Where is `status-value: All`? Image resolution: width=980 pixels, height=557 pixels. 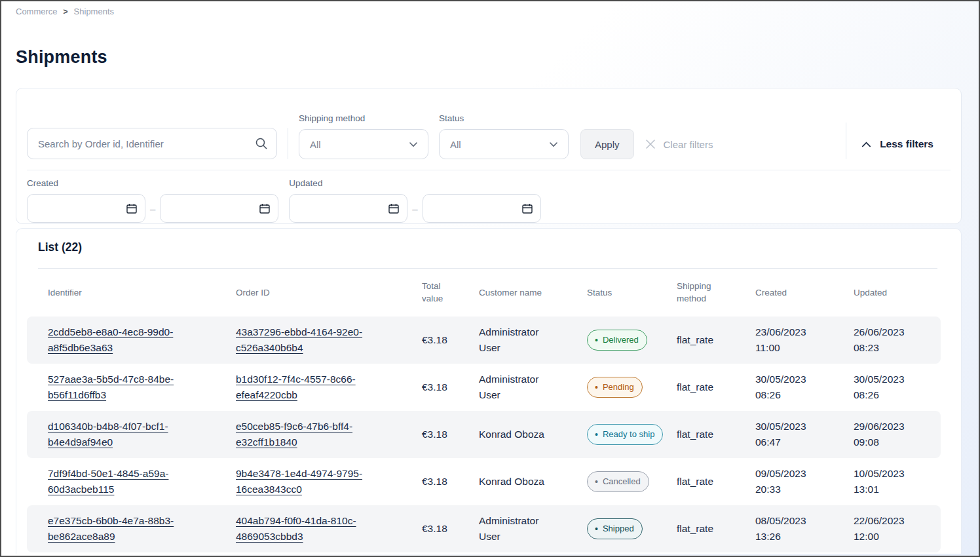 status-value: All is located at coordinates (456, 144).